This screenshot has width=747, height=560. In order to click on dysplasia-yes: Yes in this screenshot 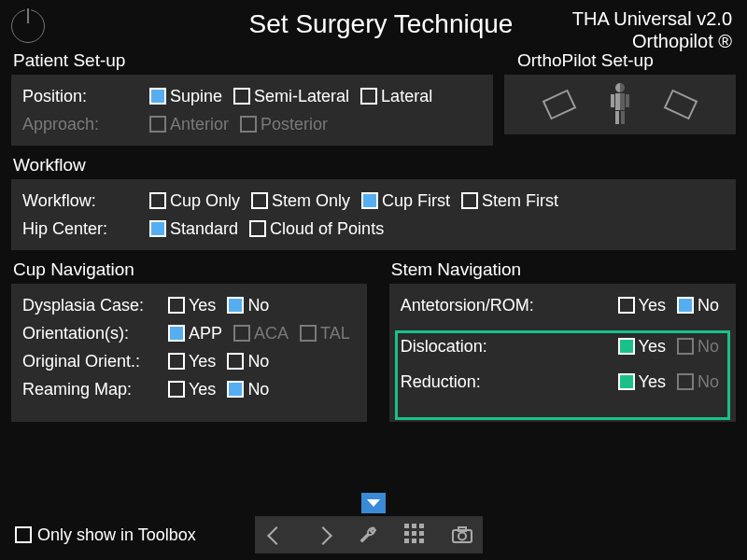, I will do `click(192, 306)`.